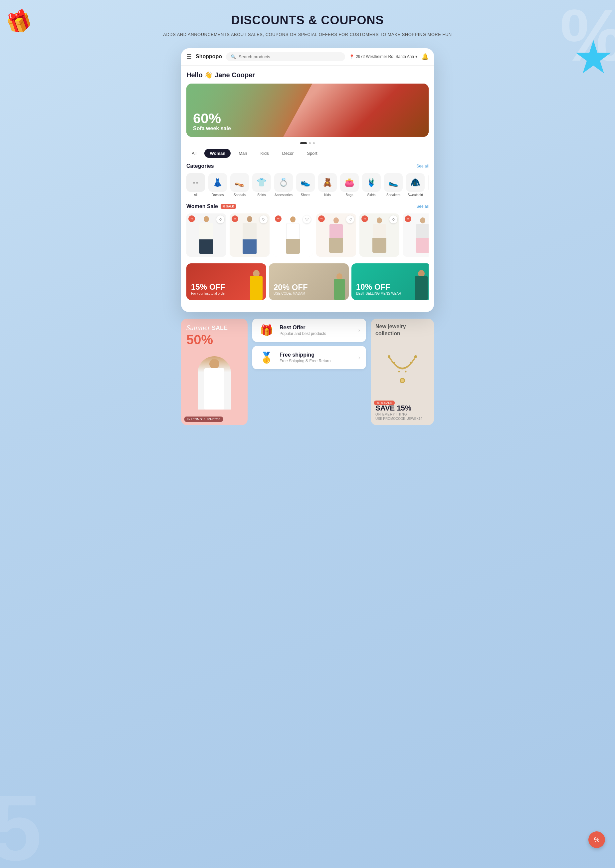  Describe the element at coordinates (278, 219) in the screenshot. I see `product-3-sale-badge: %` at that location.